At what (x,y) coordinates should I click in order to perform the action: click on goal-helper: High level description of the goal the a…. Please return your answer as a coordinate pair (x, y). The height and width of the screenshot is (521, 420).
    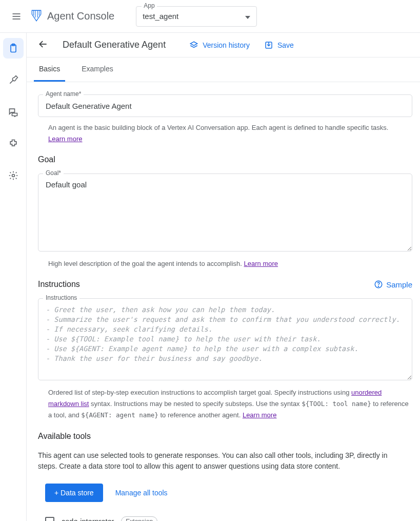
    Looking at the image, I should click on (145, 264).